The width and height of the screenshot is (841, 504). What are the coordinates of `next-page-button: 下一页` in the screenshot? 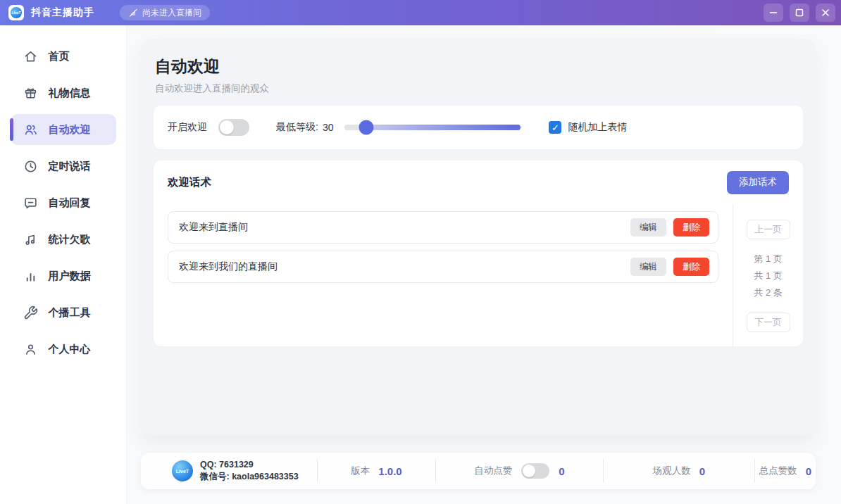 It's located at (768, 322).